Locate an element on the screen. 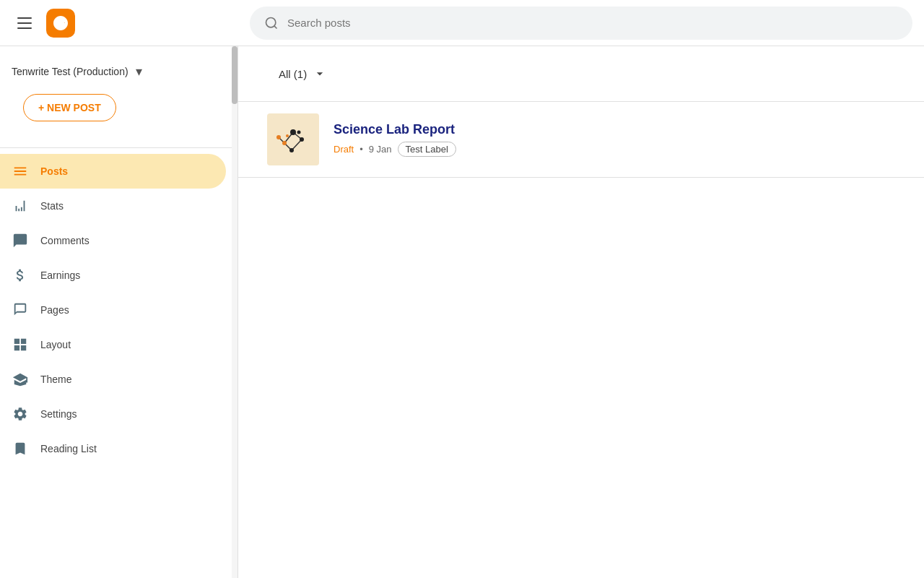  sidebar-item-pages: Pages is located at coordinates (113, 310).